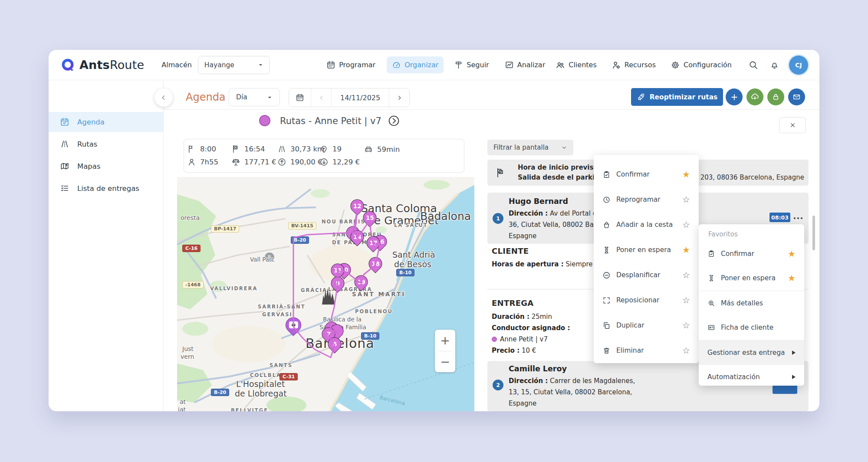  What do you see at coordinates (774, 65) in the screenshot?
I see `bell-icon` at bounding box center [774, 65].